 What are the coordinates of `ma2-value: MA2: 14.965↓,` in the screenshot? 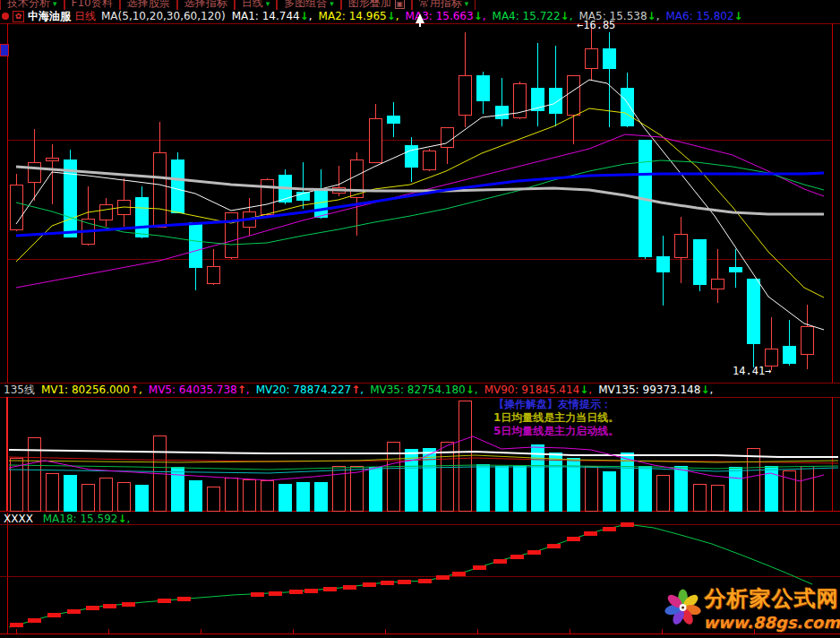 It's located at (359, 16).